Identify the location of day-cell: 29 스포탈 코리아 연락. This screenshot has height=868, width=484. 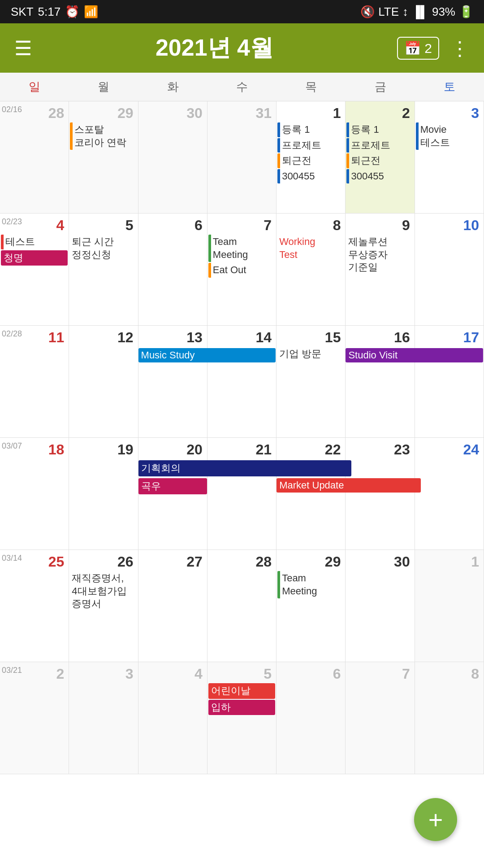
(104, 157).